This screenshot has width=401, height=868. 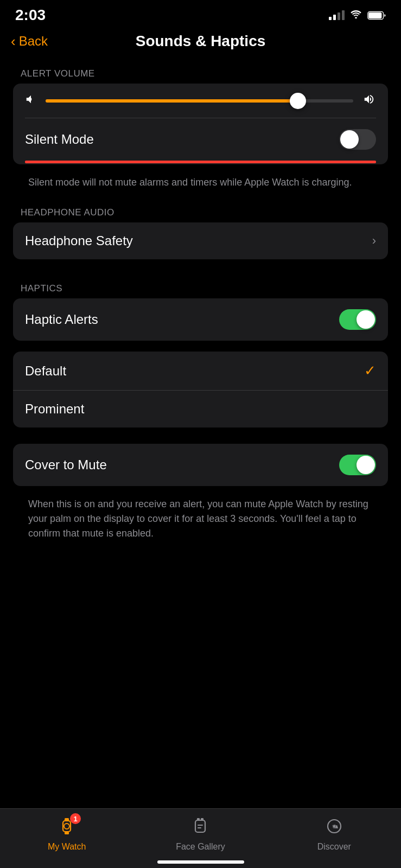 What do you see at coordinates (201, 270) in the screenshot?
I see `spacer1` at bounding box center [201, 270].